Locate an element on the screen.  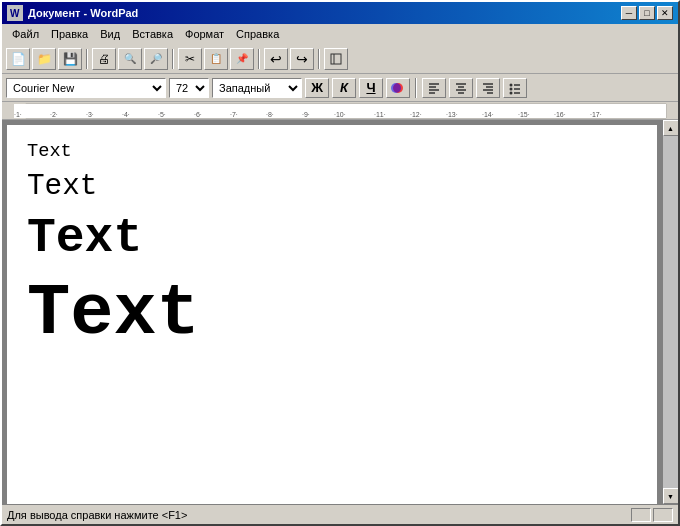
new-button is located at coordinates (18, 59).